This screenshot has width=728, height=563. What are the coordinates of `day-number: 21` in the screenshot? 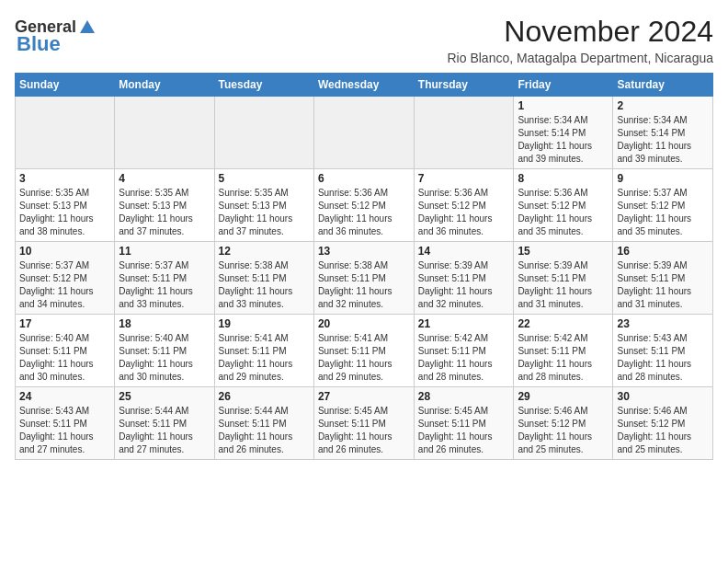 It's located at (464, 324).